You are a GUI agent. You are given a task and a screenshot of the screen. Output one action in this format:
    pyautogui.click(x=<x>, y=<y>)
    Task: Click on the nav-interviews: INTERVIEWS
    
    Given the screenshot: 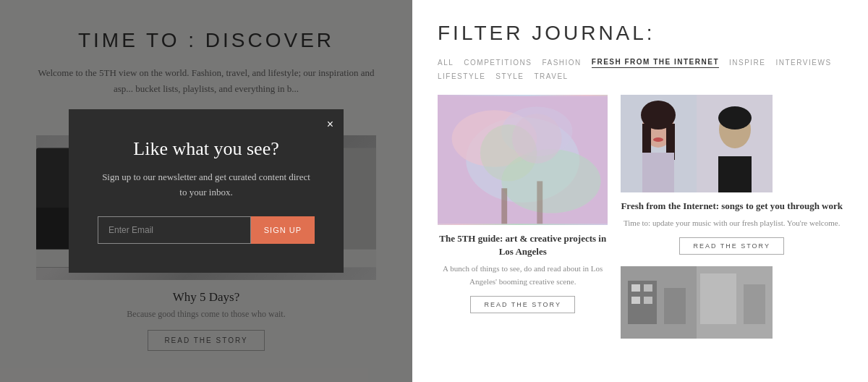 What is the action you would take?
    pyautogui.click(x=804, y=62)
    